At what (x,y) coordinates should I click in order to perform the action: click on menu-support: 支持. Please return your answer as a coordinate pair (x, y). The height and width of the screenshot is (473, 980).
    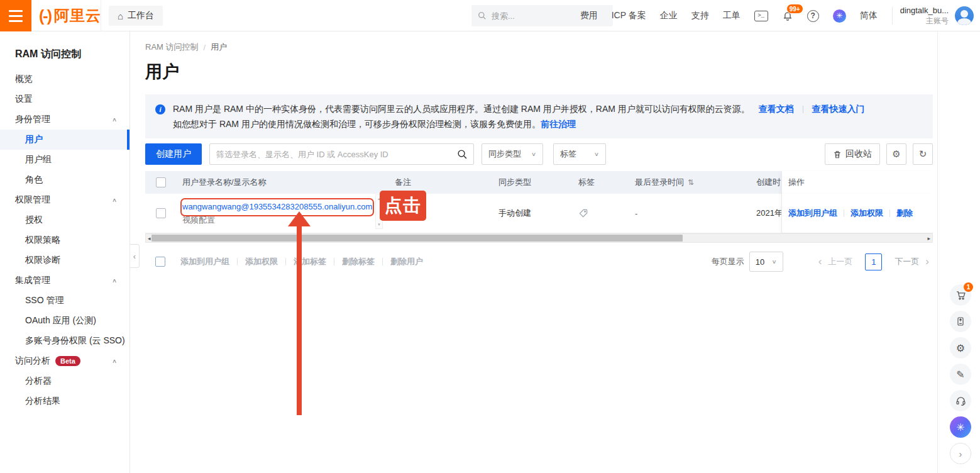
    Looking at the image, I should click on (700, 16).